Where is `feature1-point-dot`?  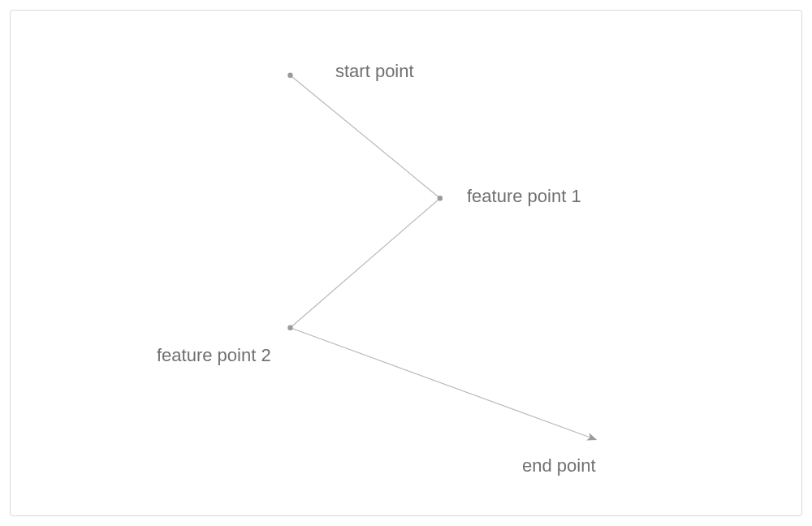 feature1-point-dot is located at coordinates (440, 198).